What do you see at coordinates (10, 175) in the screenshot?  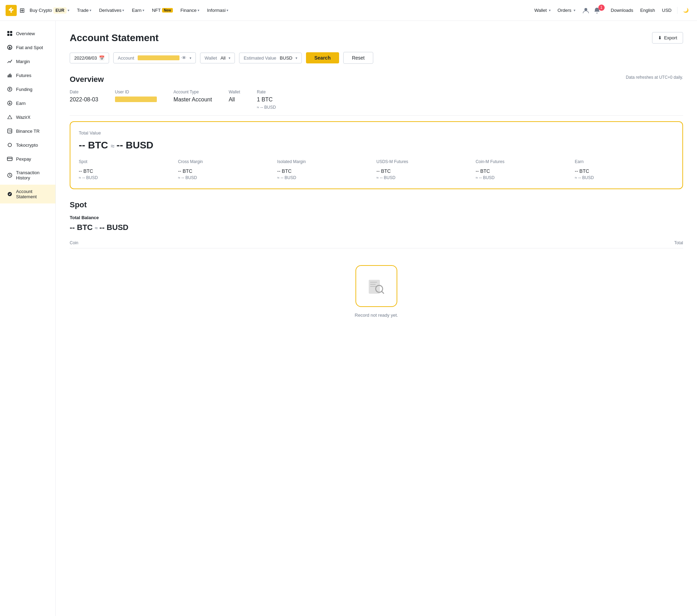 I see `transaction-history-icon` at bounding box center [10, 175].